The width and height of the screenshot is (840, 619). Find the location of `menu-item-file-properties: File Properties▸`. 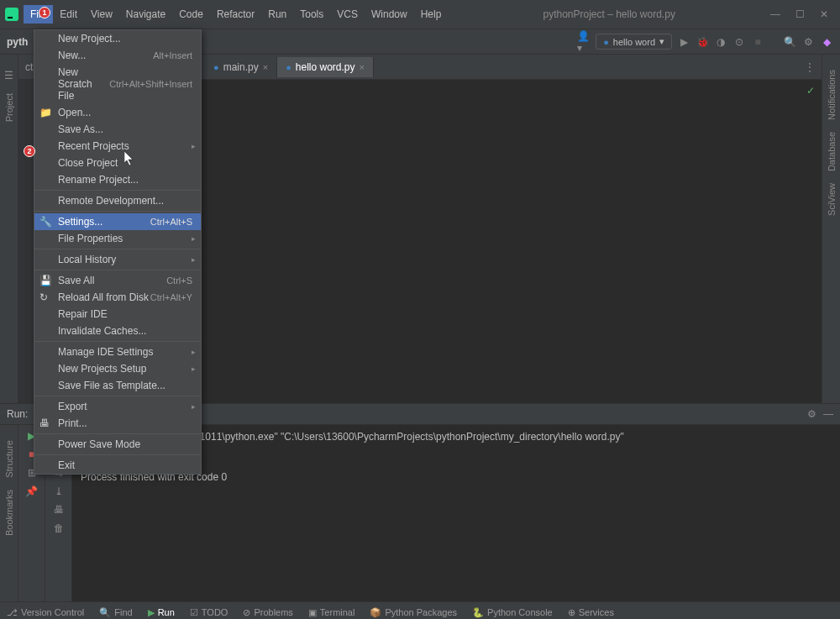

menu-item-file-properties: File Properties▸ is located at coordinates (118, 239).